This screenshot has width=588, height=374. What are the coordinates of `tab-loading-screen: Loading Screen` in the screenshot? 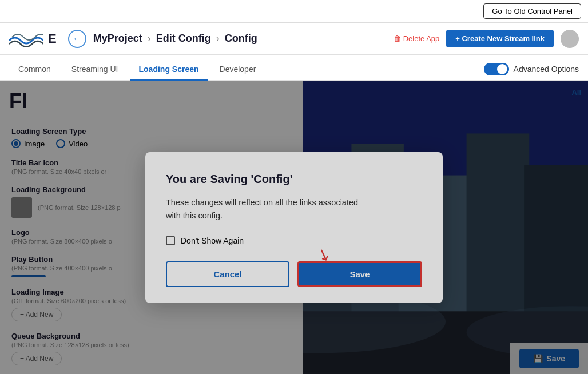 It's located at (169, 70).